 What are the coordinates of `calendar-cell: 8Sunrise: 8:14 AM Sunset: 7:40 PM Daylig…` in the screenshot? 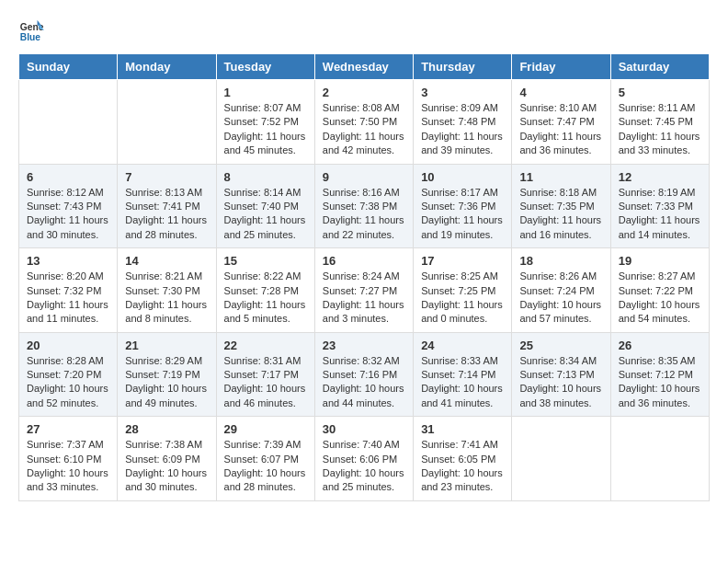 It's located at (265, 206).